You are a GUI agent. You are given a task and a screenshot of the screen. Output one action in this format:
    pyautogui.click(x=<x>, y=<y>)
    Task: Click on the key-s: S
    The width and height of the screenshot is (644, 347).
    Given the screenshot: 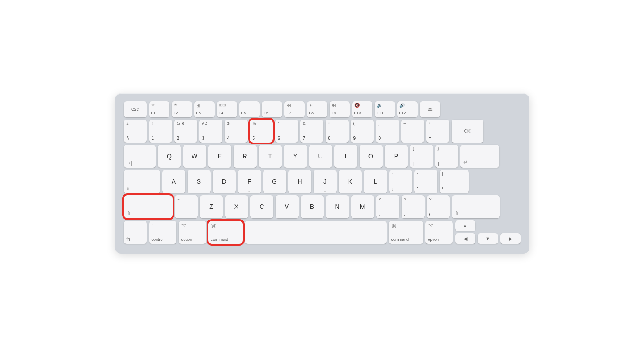 What is the action you would take?
    pyautogui.click(x=199, y=181)
    